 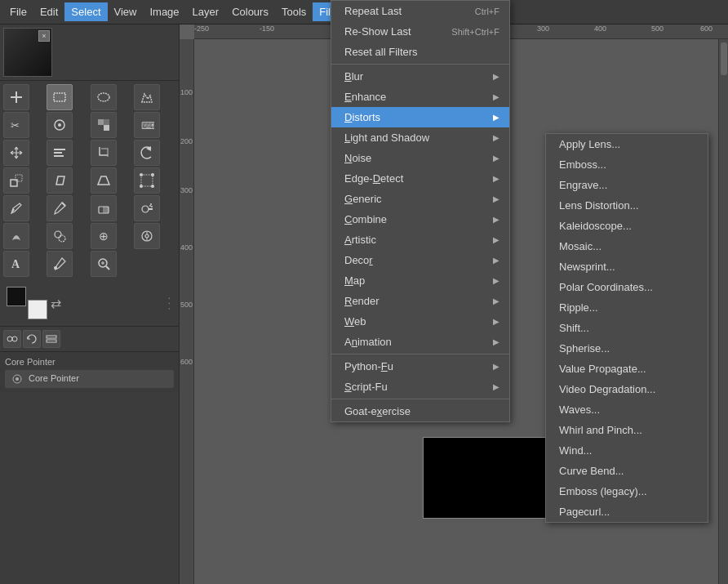 I want to click on close-image-button: ×, so click(x=44, y=36).